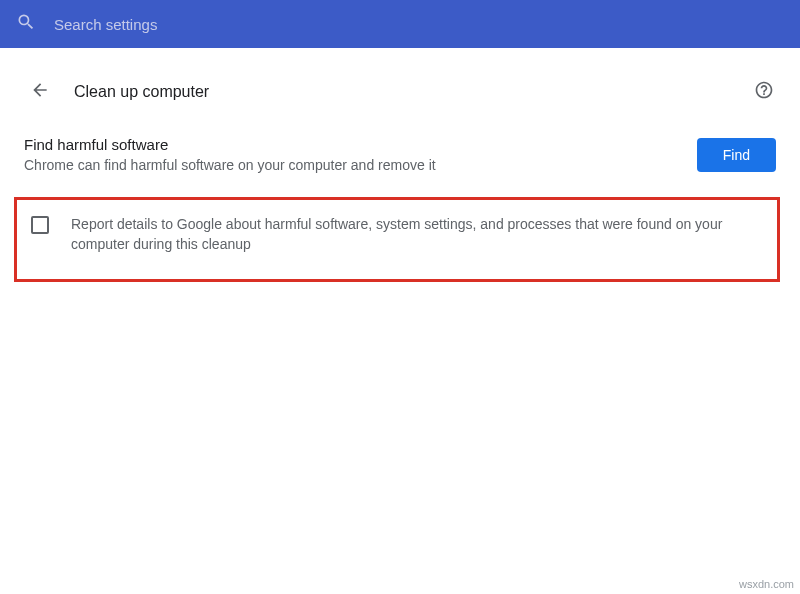 This screenshot has height=594, width=800. Describe the element at coordinates (350, 144) in the screenshot. I see `section-title: Find harmful software` at that location.